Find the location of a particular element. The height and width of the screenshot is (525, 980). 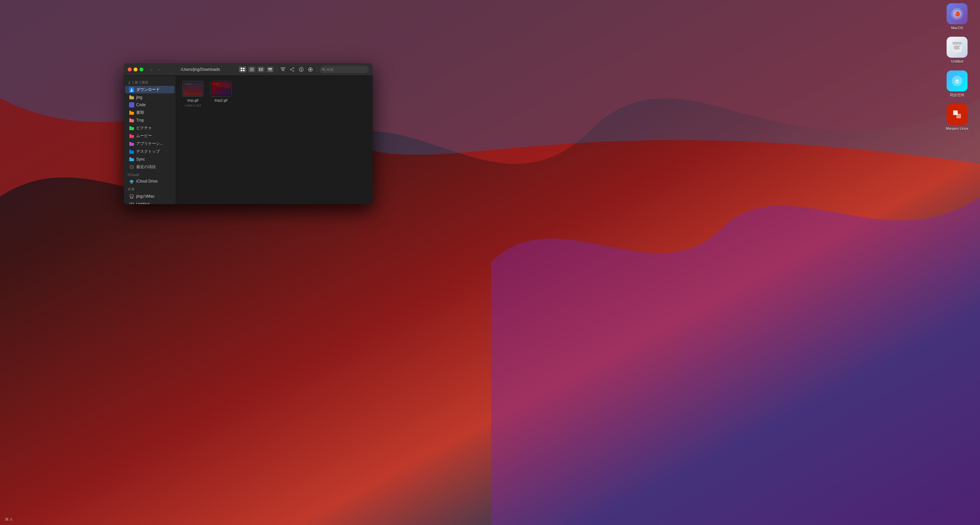

forward-arrow: › is located at coordinates (159, 69).